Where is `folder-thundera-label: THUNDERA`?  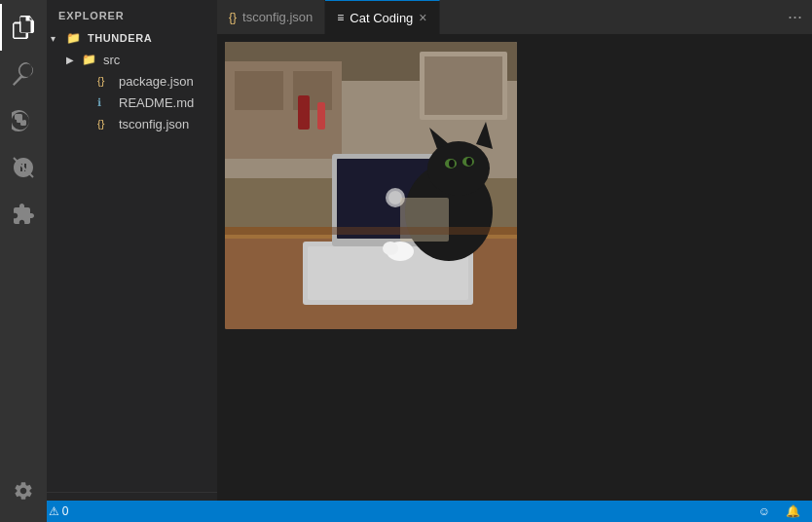
folder-thundera-label: THUNDERA is located at coordinates (120, 38).